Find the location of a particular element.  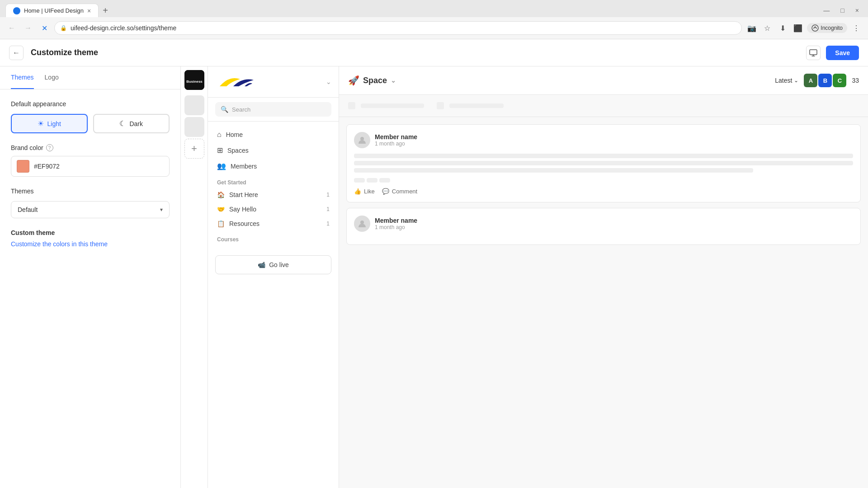

tab-themes: Themes is located at coordinates (23, 78).